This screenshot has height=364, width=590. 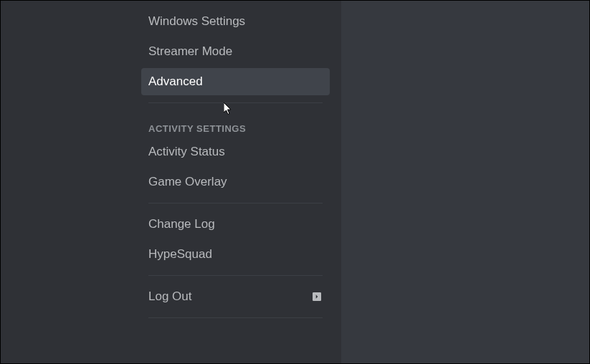 I want to click on sidebar-item-windows-settings: Windows Settings, so click(x=235, y=21).